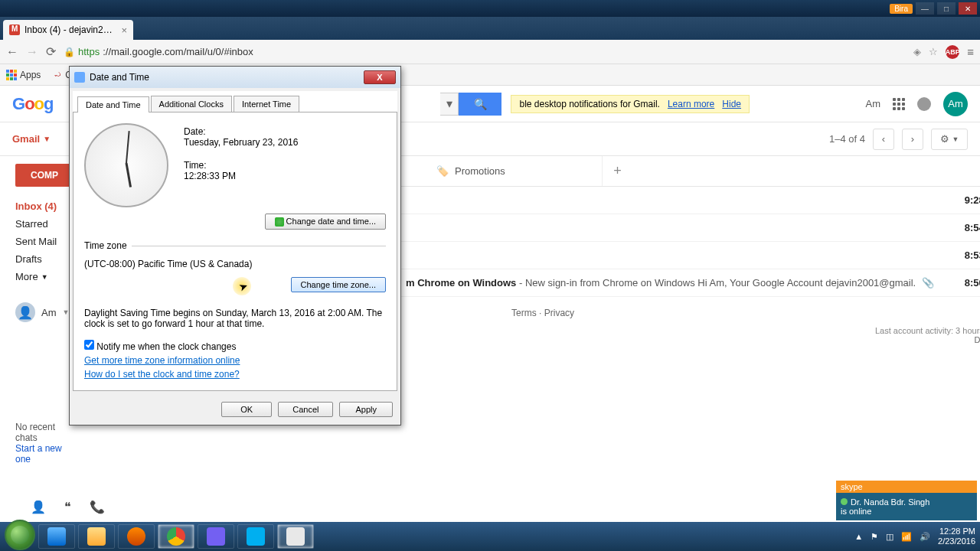  Describe the element at coordinates (20, 535) in the screenshot. I see `start-button` at that location.